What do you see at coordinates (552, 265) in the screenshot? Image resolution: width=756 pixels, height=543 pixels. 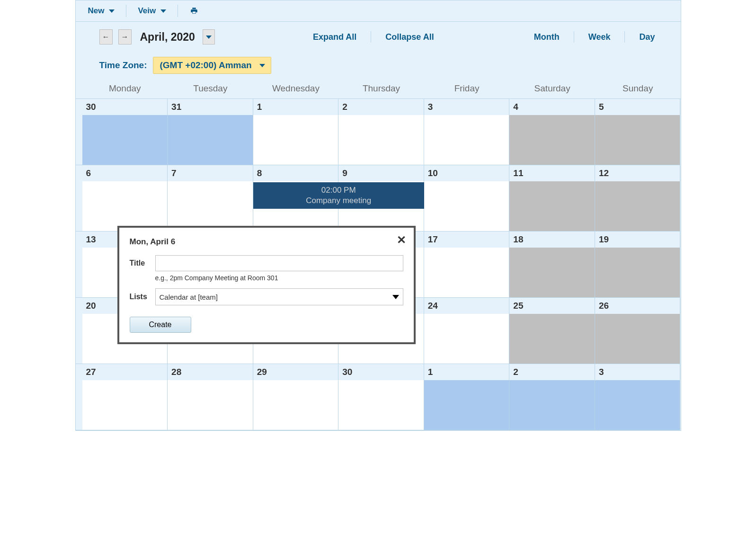 I see `calendar-cell: 18` at bounding box center [552, 265].